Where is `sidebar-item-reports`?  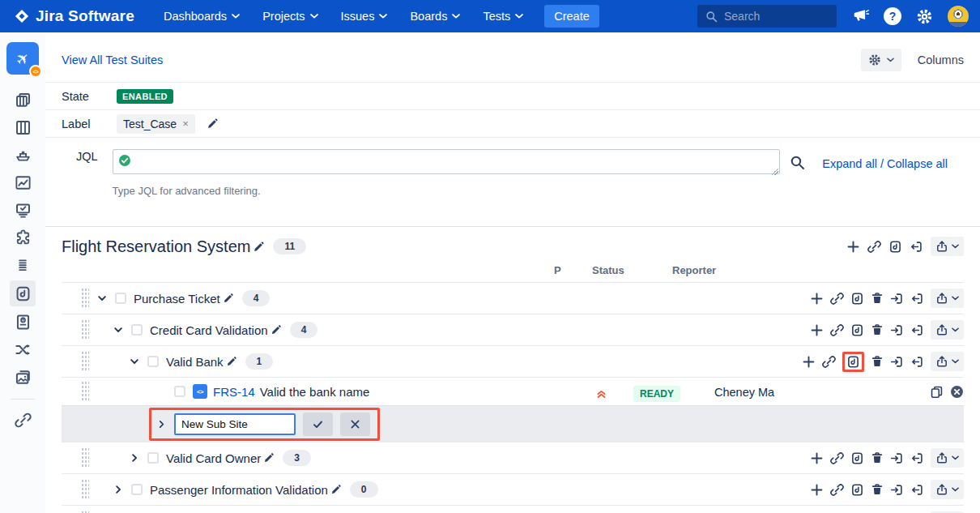 sidebar-item-reports is located at coordinates (23, 182).